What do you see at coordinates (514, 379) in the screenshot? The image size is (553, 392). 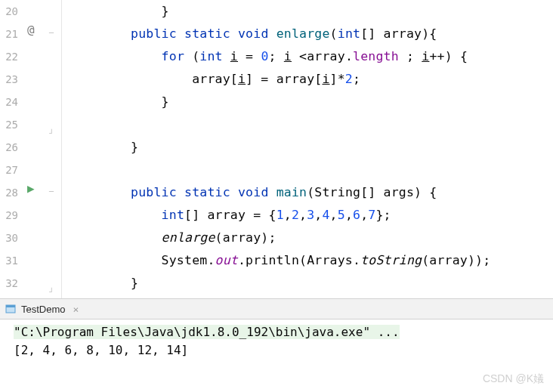 I see `watermark: CSDN @K嬟` at bounding box center [514, 379].